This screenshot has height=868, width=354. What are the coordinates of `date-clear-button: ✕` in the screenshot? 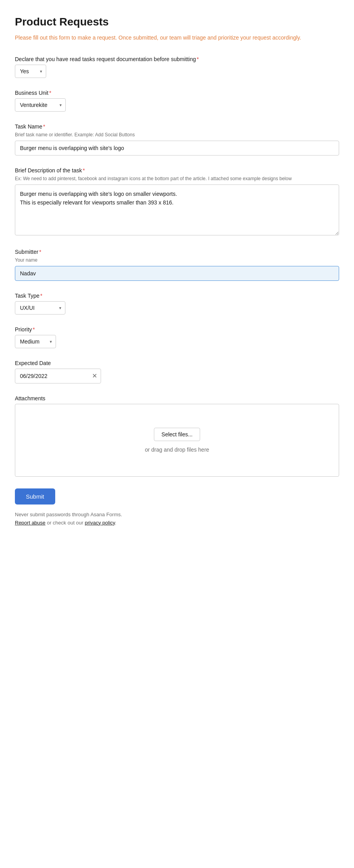 It's located at (95, 376).